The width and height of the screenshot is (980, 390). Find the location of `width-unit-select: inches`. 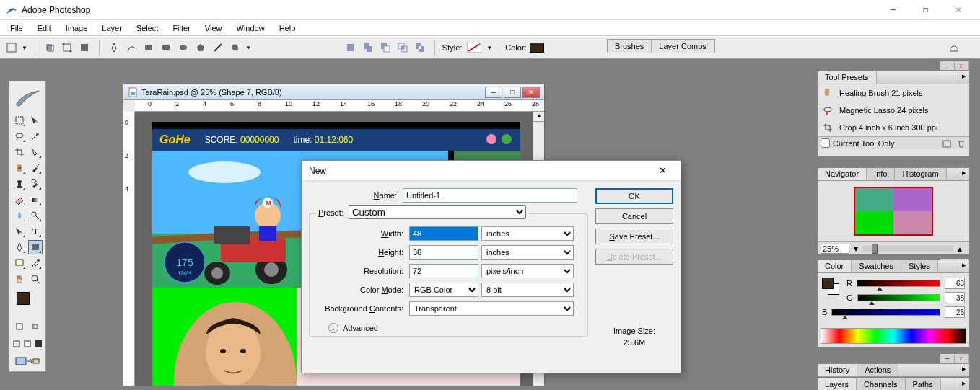

width-unit-select: inches is located at coordinates (528, 234).